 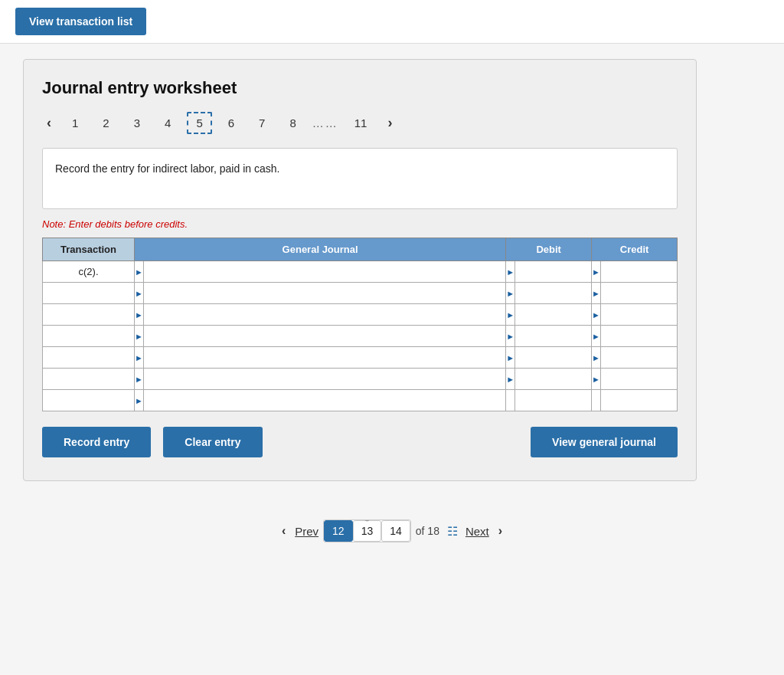 I want to click on step-8: 8, so click(x=292, y=123).